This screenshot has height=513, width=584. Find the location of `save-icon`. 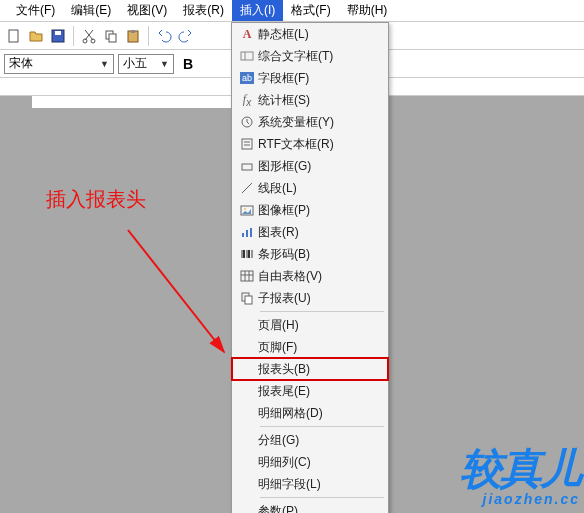

save-icon is located at coordinates (58, 36).